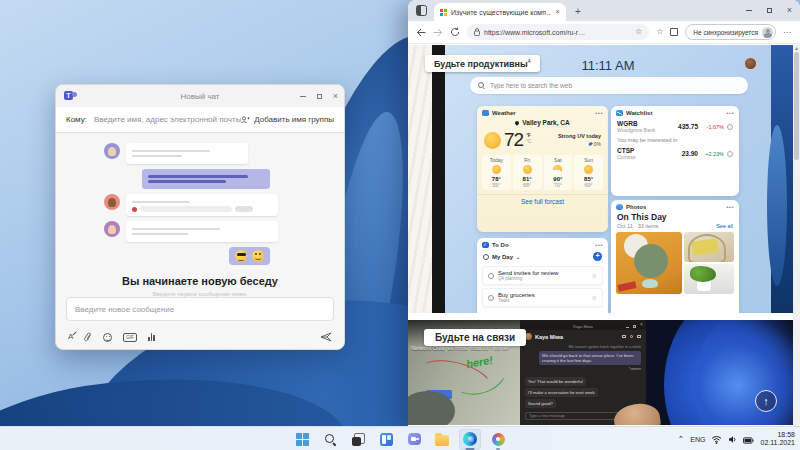  What do you see at coordinates (709, 247) in the screenshot?
I see `photo-thumbnail` at bounding box center [709, 247].